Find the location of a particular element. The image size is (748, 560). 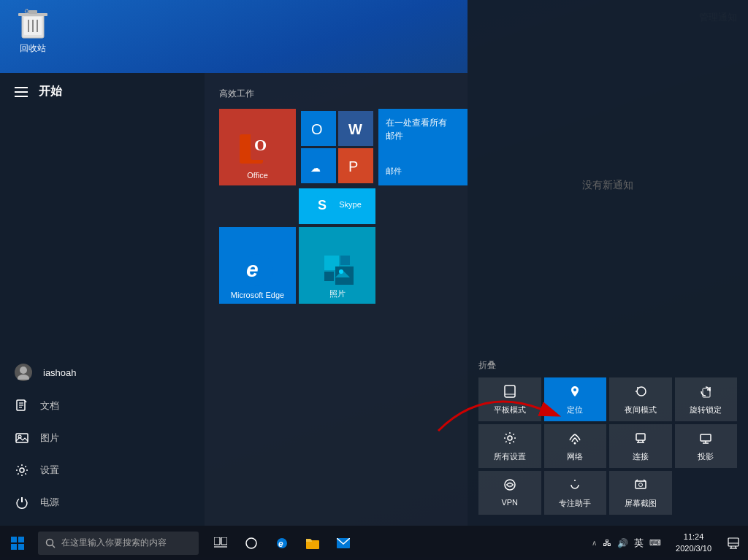

all-settings-icon is located at coordinates (510, 440).